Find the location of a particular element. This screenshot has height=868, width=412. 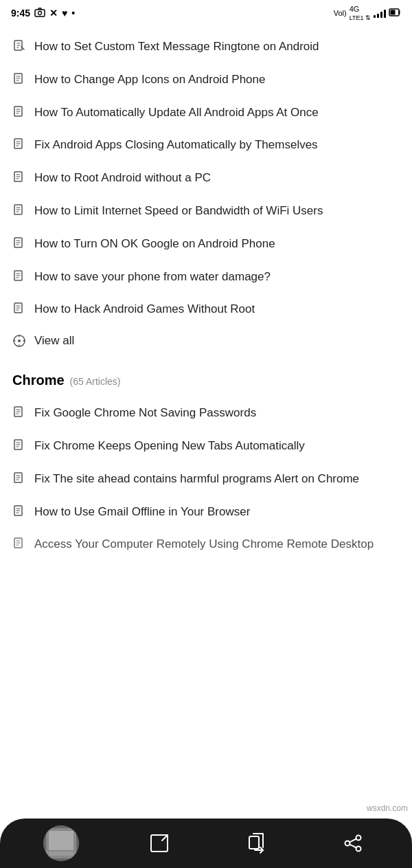

list-item: How to Hack Android Games Without Root is located at coordinates (206, 309).